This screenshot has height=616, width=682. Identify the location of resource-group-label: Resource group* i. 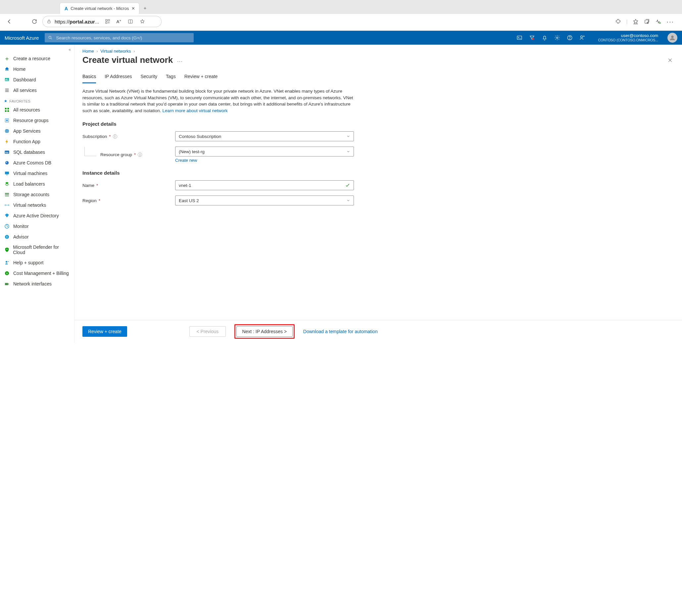
(129, 155).